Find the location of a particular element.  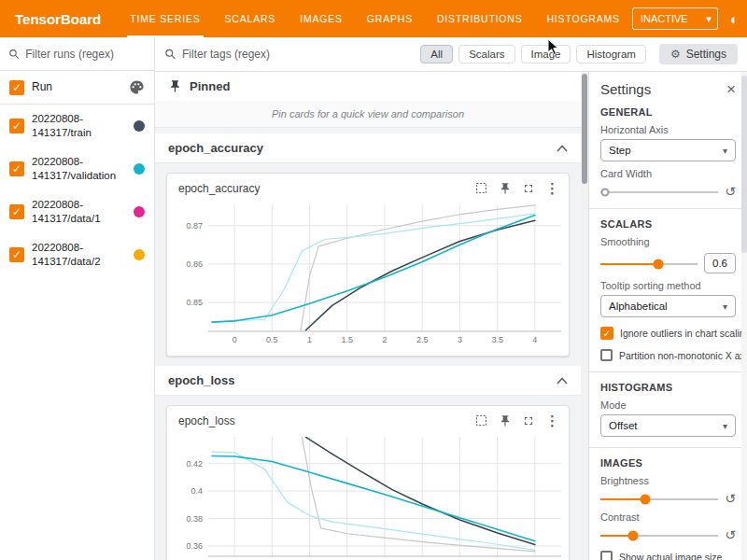

contrast-slider is located at coordinates (659, 536).